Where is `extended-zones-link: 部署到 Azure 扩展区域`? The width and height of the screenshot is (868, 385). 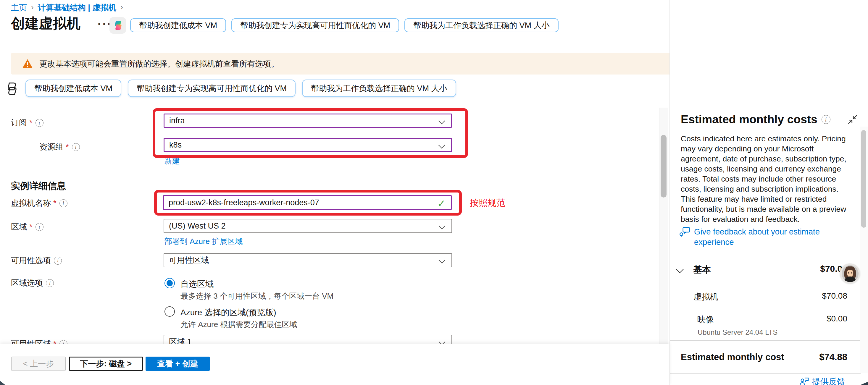
extended-zones-link: 部署到 Azure 扩展区域 is located at coordinates (204, 241).